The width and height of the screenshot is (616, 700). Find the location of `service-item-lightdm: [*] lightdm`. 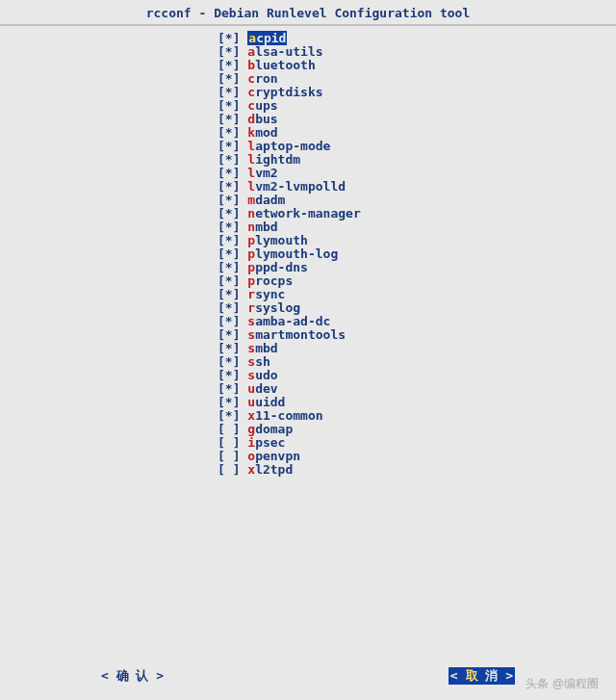

service-item-lightdm: [*] lightdm is located at coordinates (417, 160).